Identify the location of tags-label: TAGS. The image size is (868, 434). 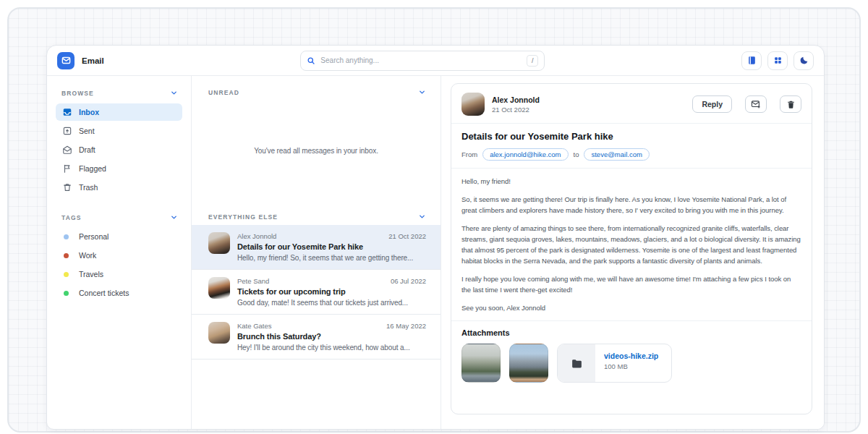
(71, 218).